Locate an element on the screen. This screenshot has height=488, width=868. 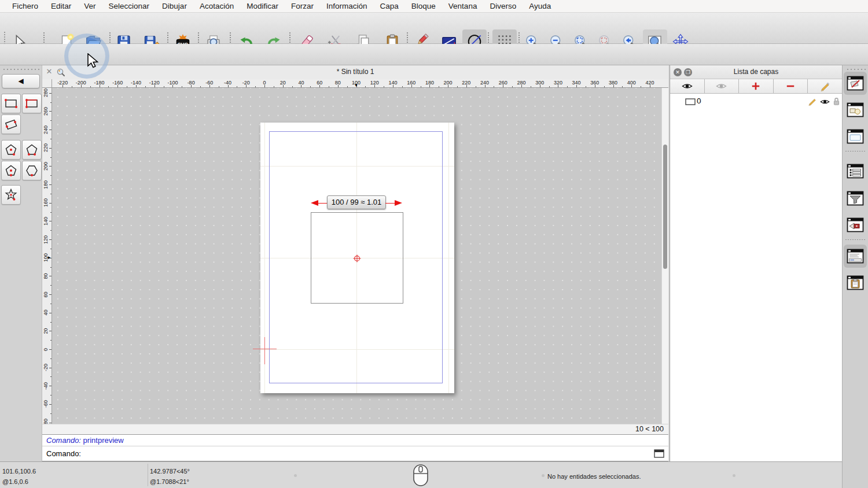
ruler-position-marker: ▼ is located at coordinates (356, 86).